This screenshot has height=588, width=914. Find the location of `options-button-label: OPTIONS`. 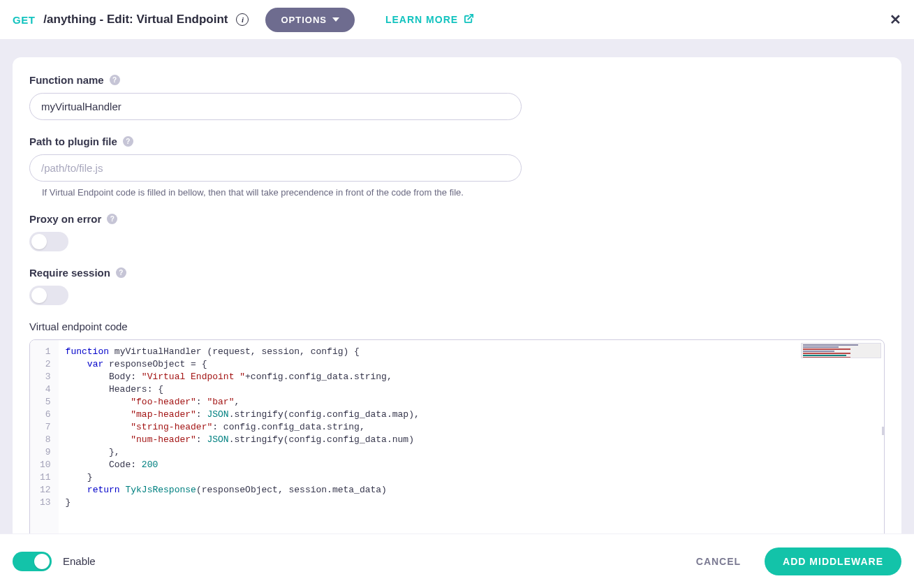

options-button-label: OPTIONS is located at coordinates (304, 20).